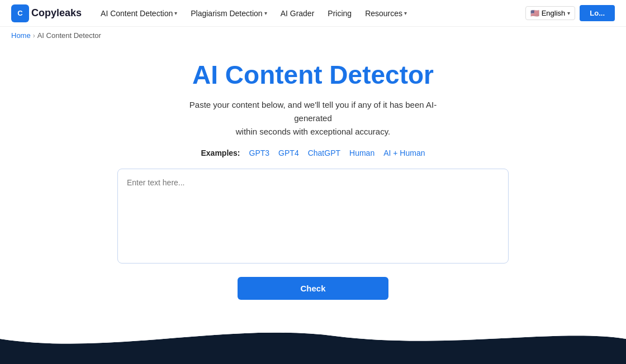  Describe the element at coordinates (297, 13) in the screenshot. I see `nav-item-grader: AI Grader` at that location.